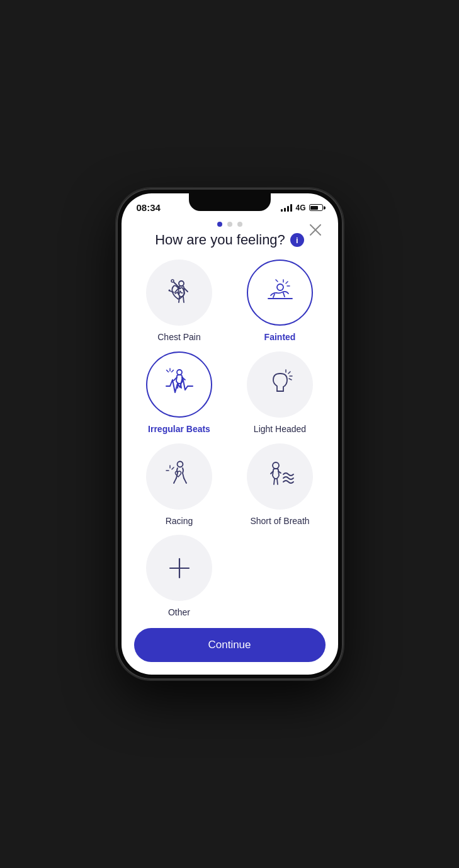  I want to click on info-badge: i, so click(297, 240).